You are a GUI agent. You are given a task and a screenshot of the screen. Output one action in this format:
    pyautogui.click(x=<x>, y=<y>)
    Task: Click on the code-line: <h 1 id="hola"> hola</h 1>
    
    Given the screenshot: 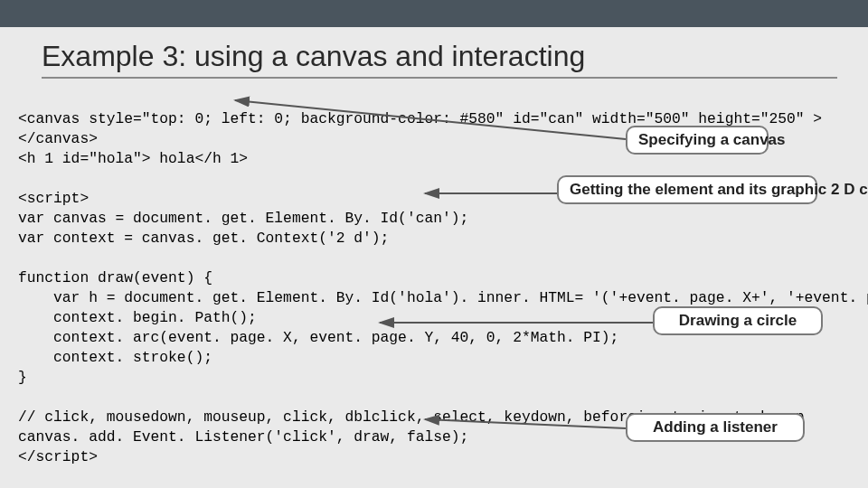 What is the action you would take?
    pyautogui.click(x=133, y=159)
    